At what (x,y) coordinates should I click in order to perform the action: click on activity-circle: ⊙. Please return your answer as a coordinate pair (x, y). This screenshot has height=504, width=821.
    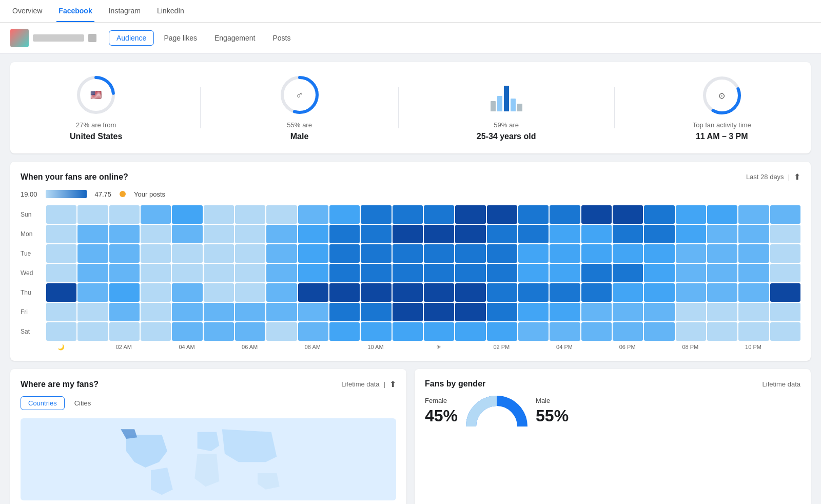
    Looking at the image, I should click on (722, 95).